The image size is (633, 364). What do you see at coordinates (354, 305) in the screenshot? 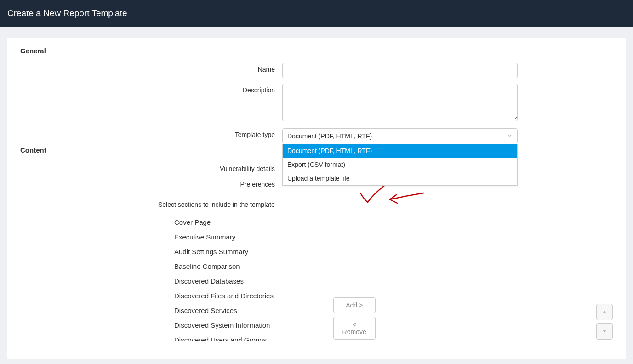
I see `add-button: Add >` at bounding box center [354, 305].